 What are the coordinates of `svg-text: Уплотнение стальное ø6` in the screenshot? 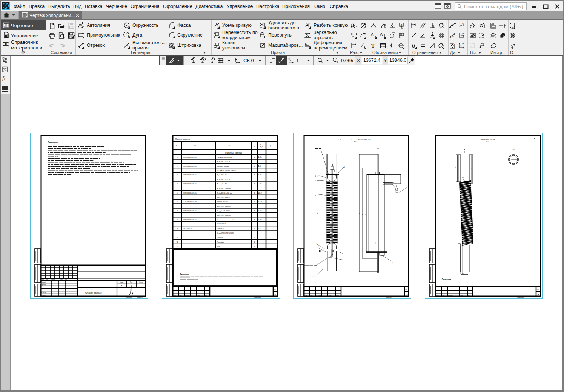 It's located at (225, 220).